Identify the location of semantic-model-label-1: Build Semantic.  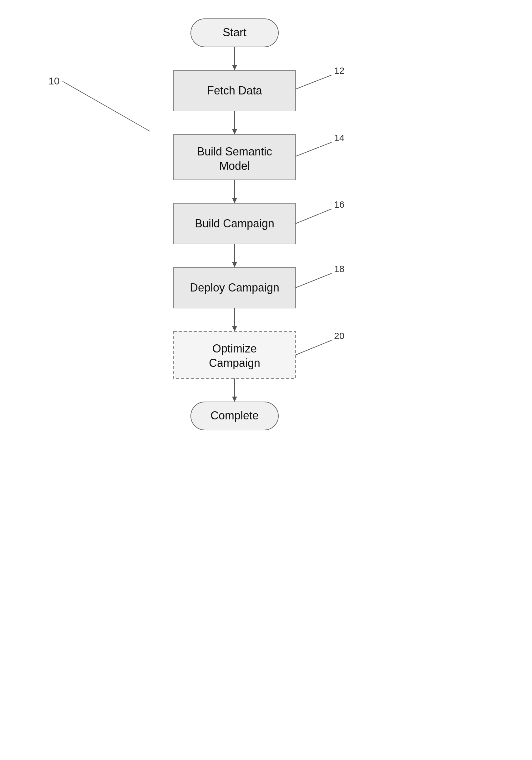
(234, 152).